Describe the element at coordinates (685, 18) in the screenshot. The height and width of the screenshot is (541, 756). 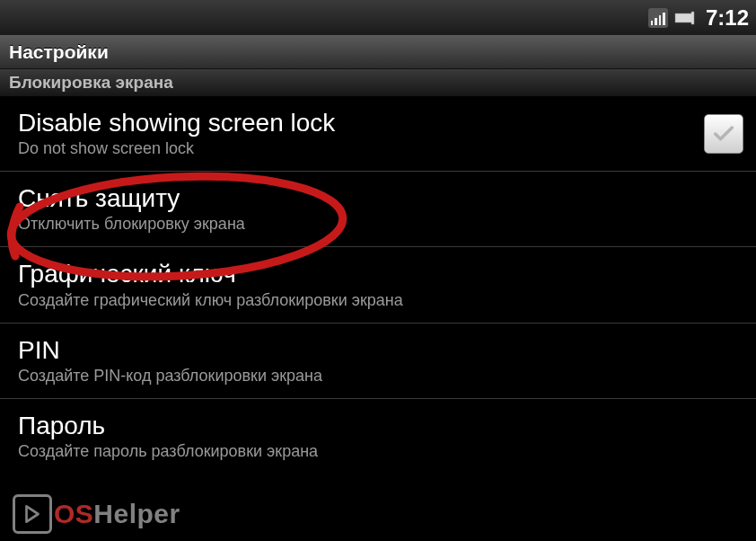
I see `battery-icon` at that location.